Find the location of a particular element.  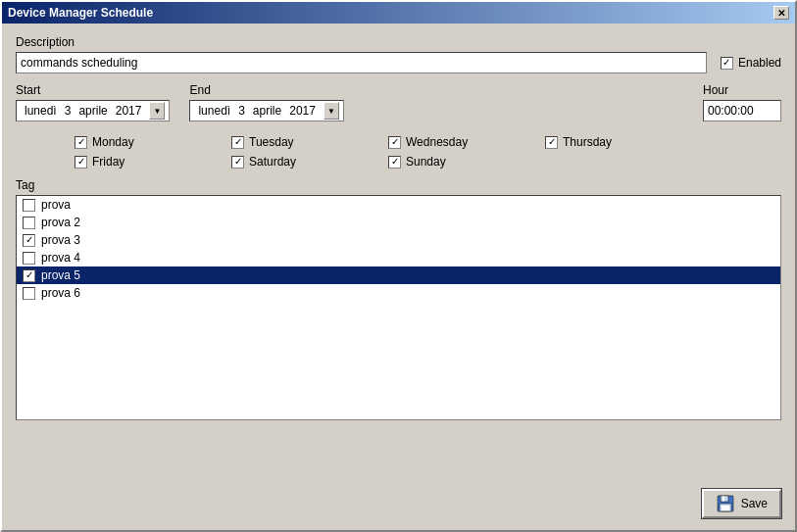

enabled-label: Enabled is located at coordinates (760, 63).